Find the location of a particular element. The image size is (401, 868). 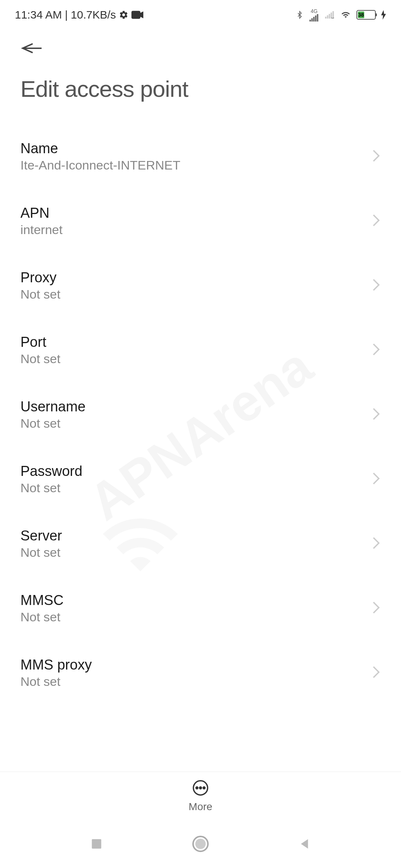

bluetooth-icon is located at coordinates (300, 15).